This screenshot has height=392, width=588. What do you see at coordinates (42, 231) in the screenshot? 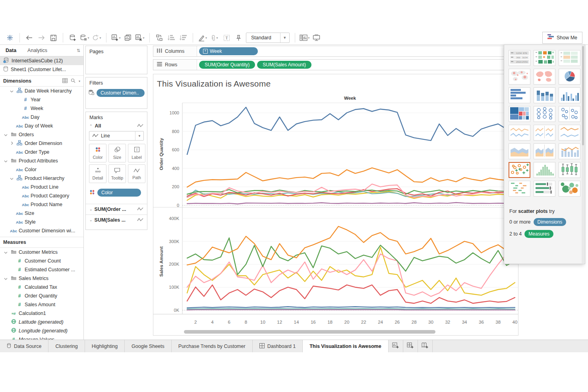
I see `field-item: AbcCustomer Dimension wi...` at bounding box center [42, 231].